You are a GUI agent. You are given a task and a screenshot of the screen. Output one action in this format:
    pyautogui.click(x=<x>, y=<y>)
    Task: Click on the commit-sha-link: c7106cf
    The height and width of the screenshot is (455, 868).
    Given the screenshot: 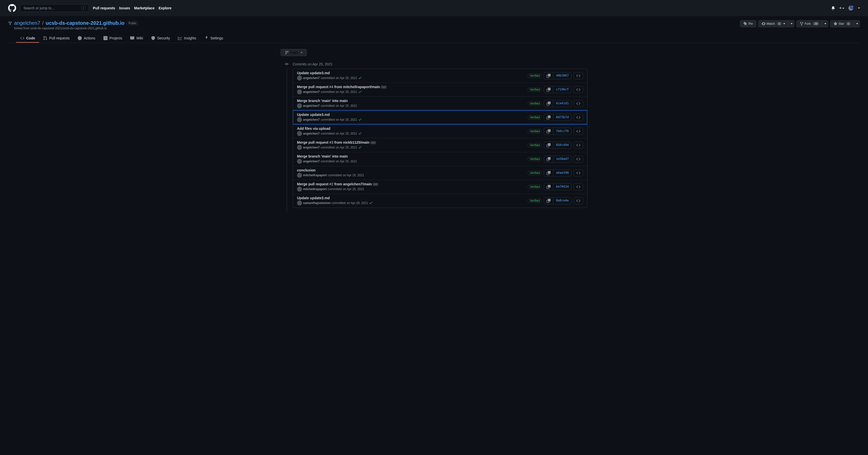 What is the action you would take?
    pyautogui.click(x=562, y=90)
    